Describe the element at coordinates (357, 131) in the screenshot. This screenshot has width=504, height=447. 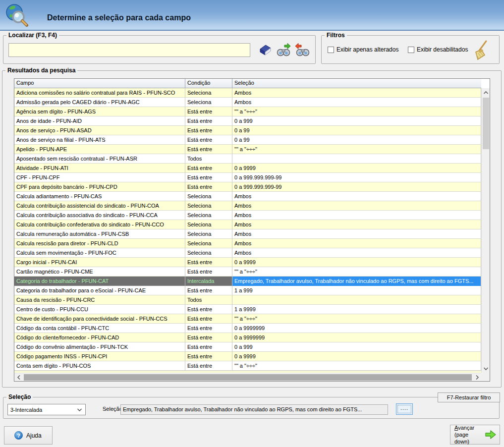
I see `cell-selecao: 0 a 99` at that location.